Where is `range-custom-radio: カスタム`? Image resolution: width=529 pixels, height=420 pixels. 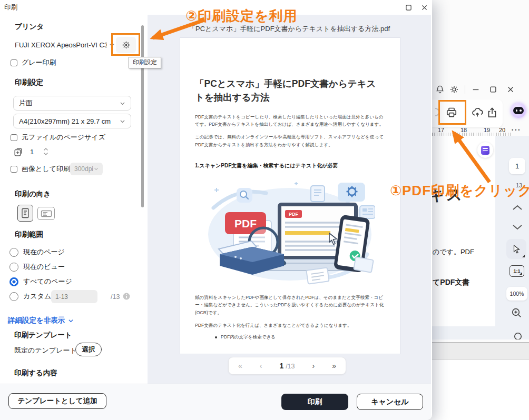 range-custom-radio: カスタム is located at coordinates (31, 296).